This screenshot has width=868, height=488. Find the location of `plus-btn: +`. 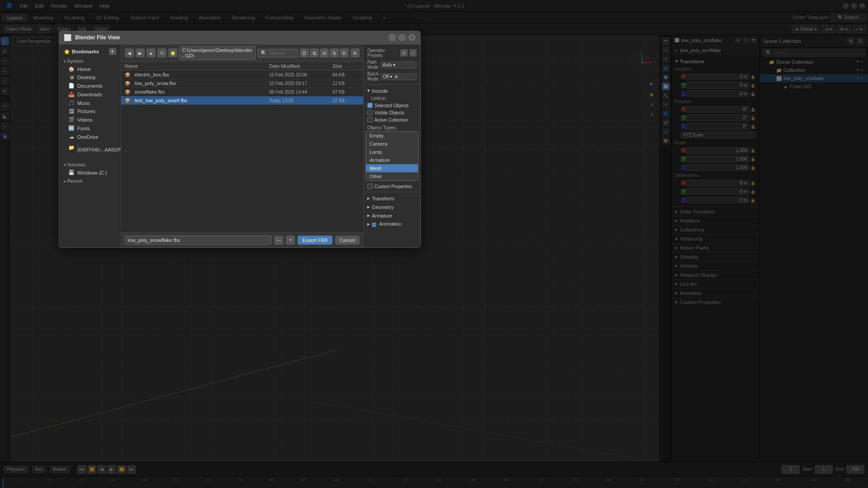

plus-btn: + is located at coordinates (290, 240).